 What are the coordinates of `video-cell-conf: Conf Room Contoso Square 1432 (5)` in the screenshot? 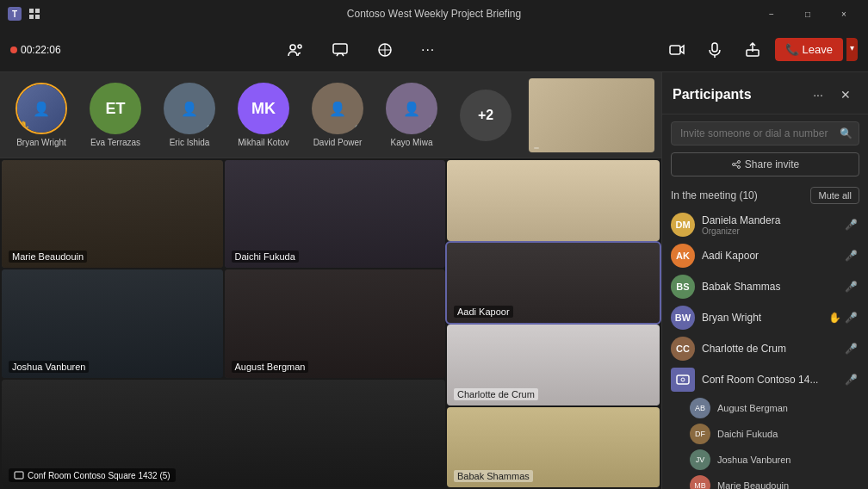 It's located at (224, 434).